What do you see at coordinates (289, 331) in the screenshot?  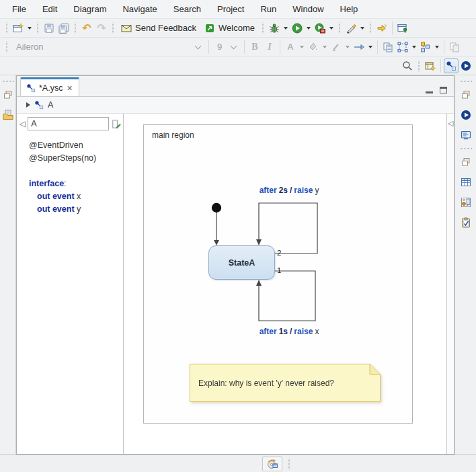 I see `transition-label-1: after1s/raisex` at bounding box center [289, 331].